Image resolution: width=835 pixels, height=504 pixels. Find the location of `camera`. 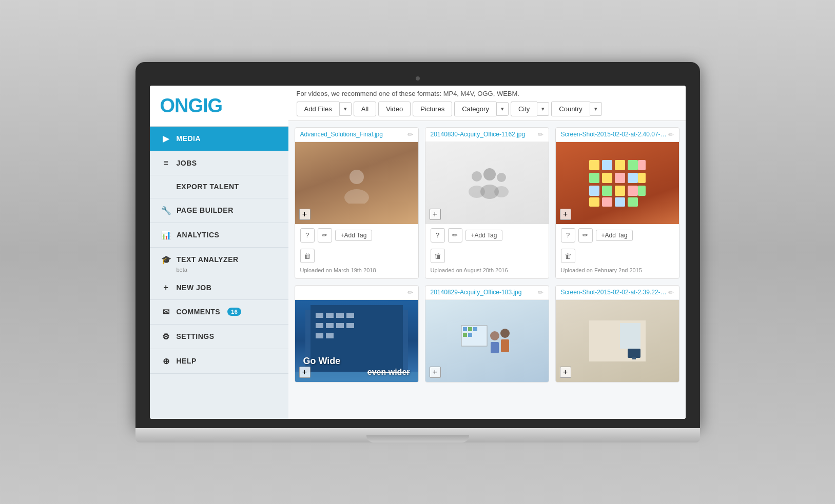

camera is located at coordinates (418, 78).